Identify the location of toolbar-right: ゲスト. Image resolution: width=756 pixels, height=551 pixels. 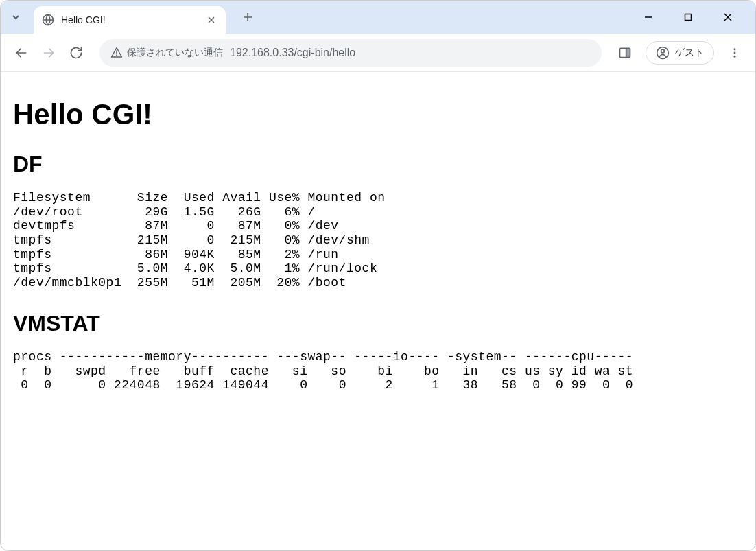
(680, 53).